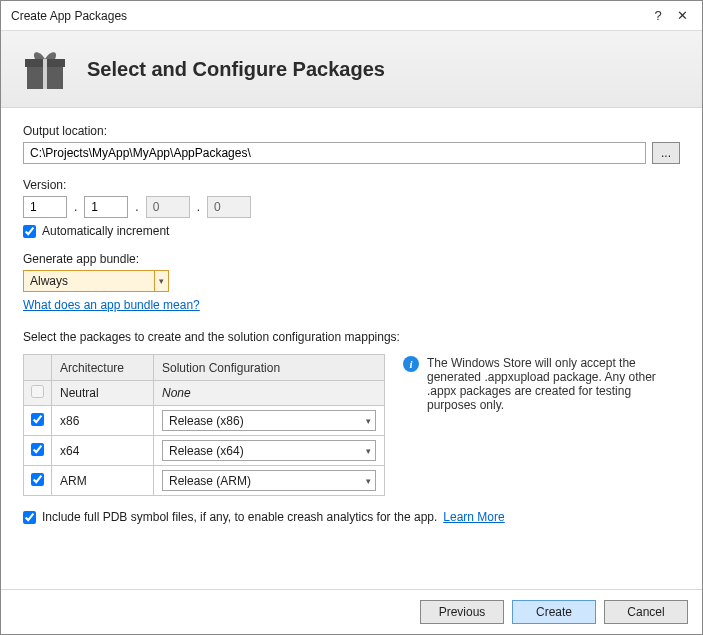 This screenshot has width=703, height=635. I want to click on version-build-input, so click(168, 207).